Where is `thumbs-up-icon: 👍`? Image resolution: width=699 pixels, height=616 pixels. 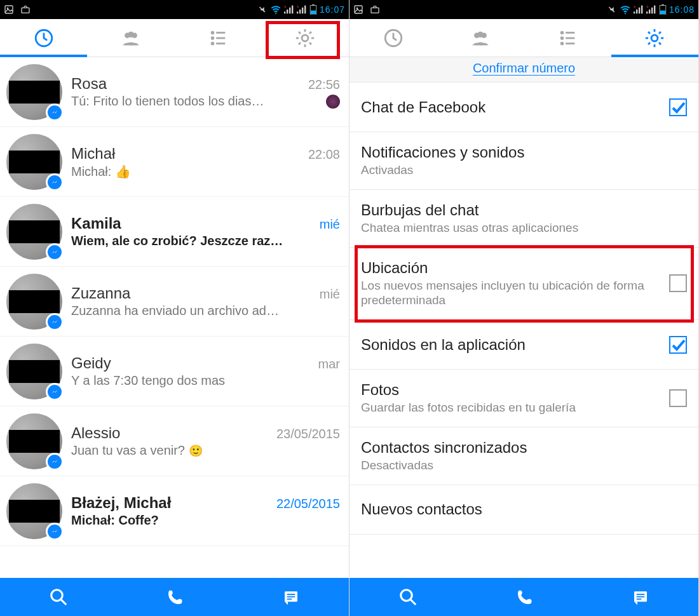
thumbs-up-icon: 👍 is located at coordinates (123, 171).